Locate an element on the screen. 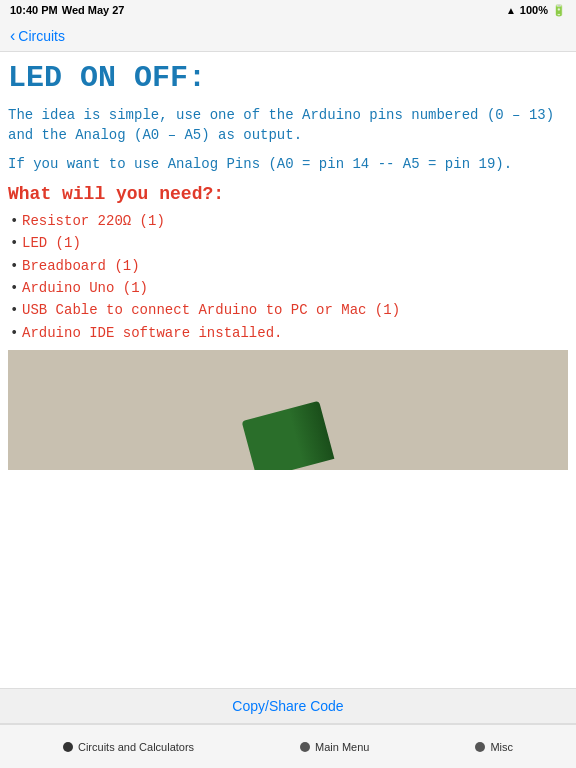  tab-label-misc: Misc is located at coordinates (502, 747).